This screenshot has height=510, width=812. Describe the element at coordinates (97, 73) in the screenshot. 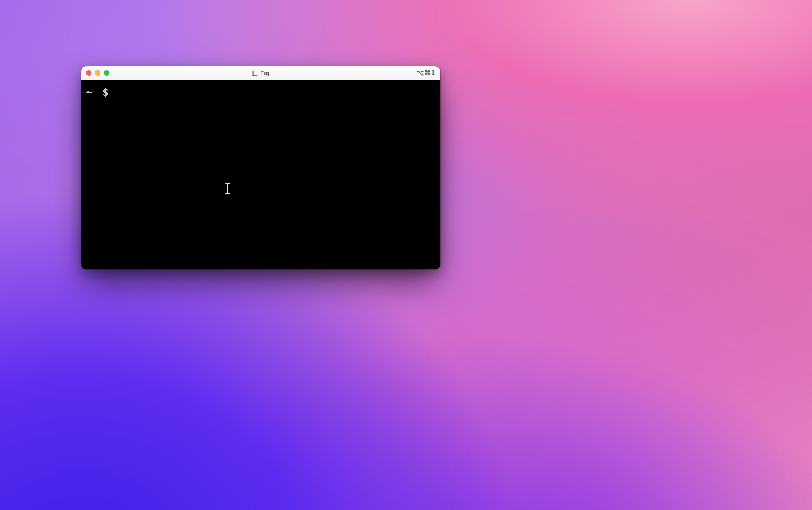

I see `traffic-lights` at that location.